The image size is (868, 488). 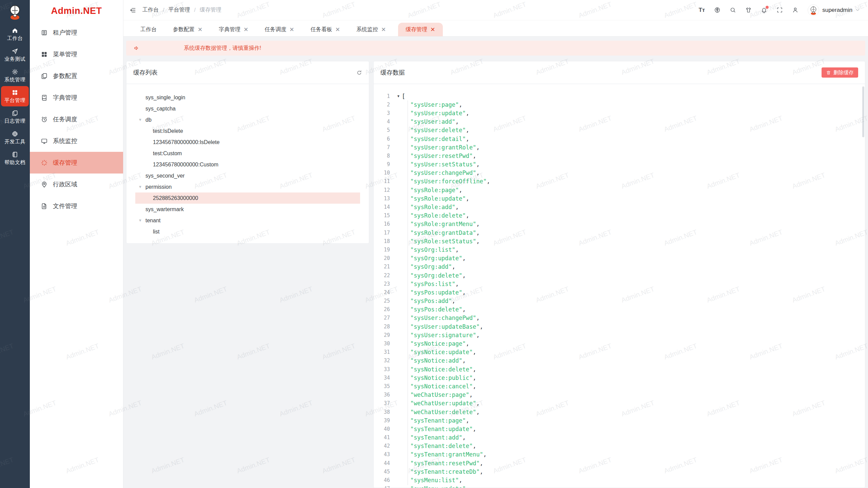 What do you see at coordinates (433, 267) in the screenshot?
I see `code-text: "sysOrg:add",` at bounding box center [433, 267].